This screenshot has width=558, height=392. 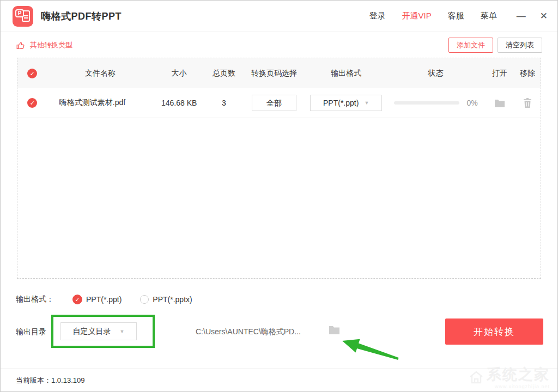 What do you see at coordinates (346, 74) in the screenshot?
I see `header-output-format: 输出格式` at bounding box center [346, 74].